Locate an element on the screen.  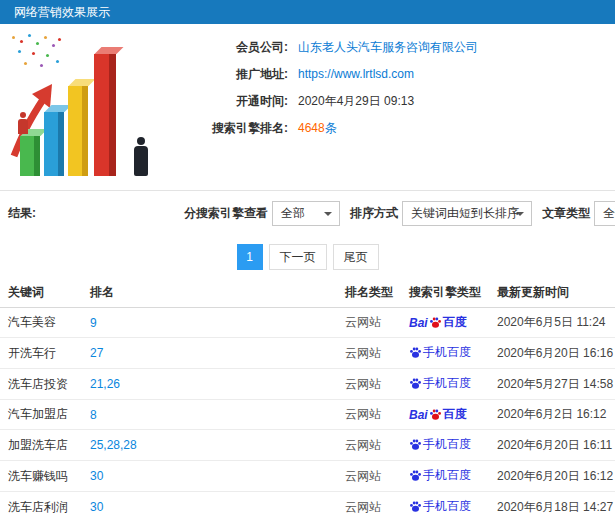
result-label: 结果: is located at coordinates (22, 214).